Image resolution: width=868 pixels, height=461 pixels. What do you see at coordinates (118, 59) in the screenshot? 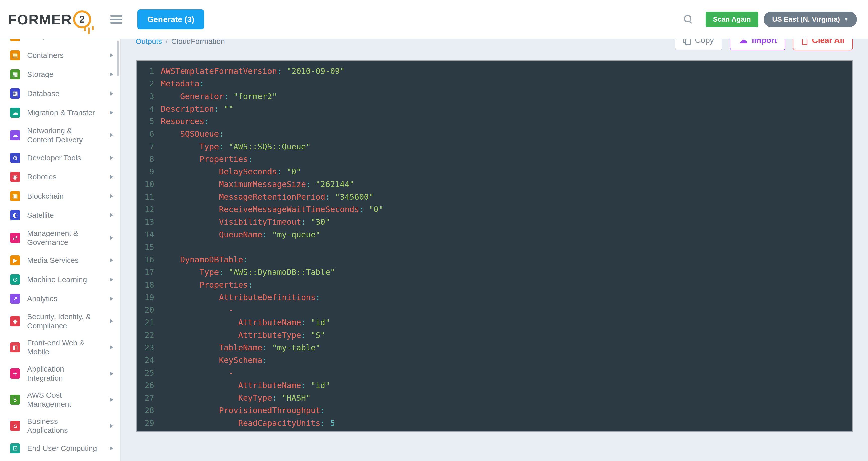
I see `sidebar-scrollbar` at bounding box center [118, 59].